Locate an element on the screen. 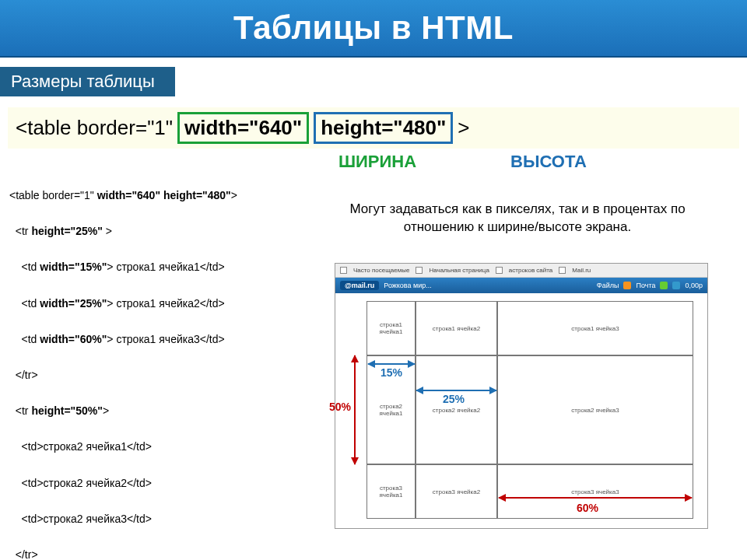  mail-logo: @mail.ru is located at coordinates (359, 285).